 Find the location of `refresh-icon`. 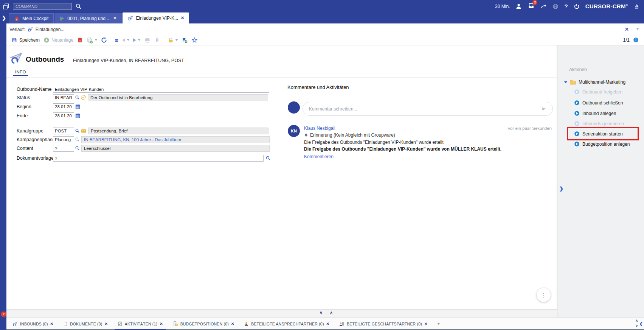

refresh-icon is located at coordinates (104, 40).